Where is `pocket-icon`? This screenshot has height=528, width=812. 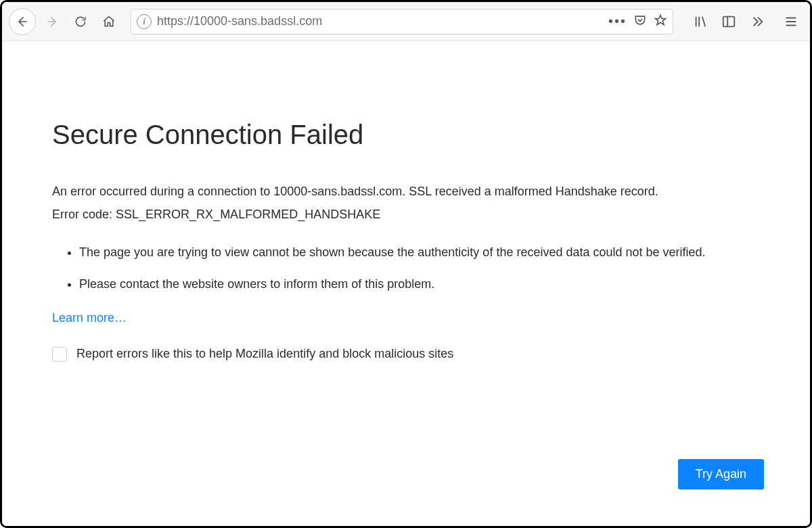 pocket-icon is located at coordinates (640, 22).